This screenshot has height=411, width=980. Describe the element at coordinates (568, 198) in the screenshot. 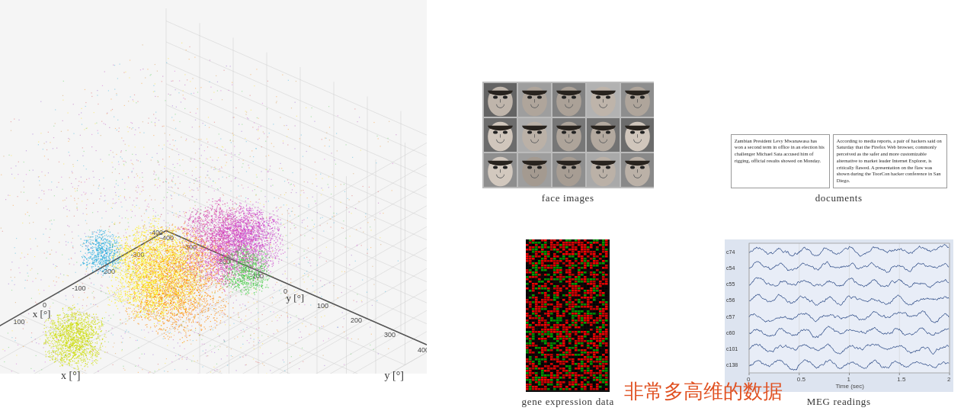

I see `face-images-label: face images` at that location.